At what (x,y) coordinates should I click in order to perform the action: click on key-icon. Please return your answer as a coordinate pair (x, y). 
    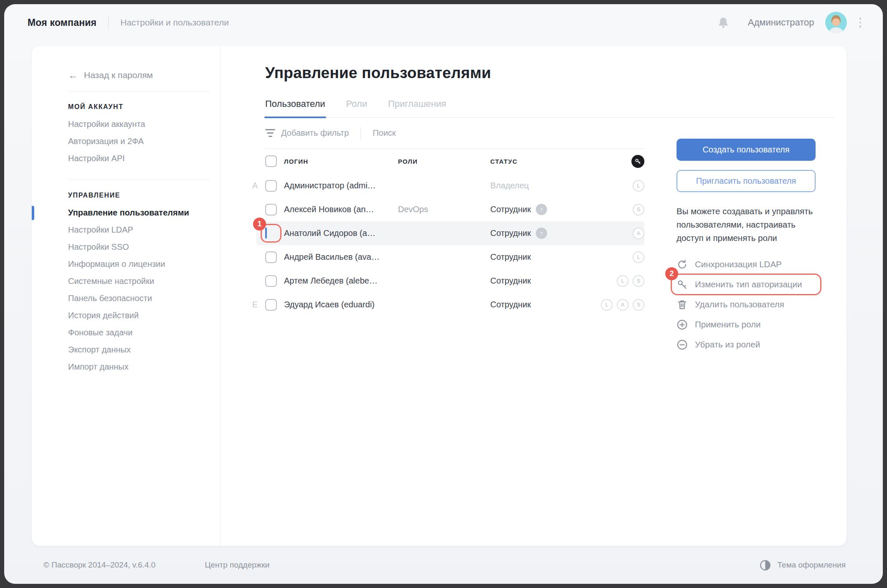
    Looking at the image, I should click on (682, 285).